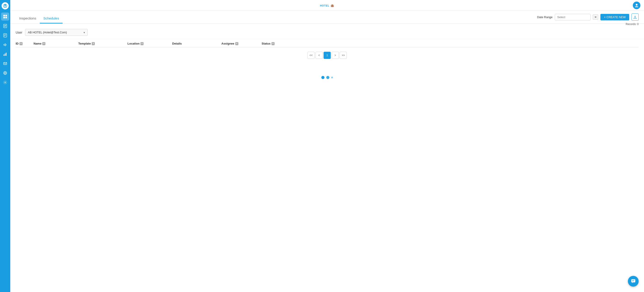 The height and width of the screenshot is (292, 644). I want to click on sidebar, so click(5, 146).